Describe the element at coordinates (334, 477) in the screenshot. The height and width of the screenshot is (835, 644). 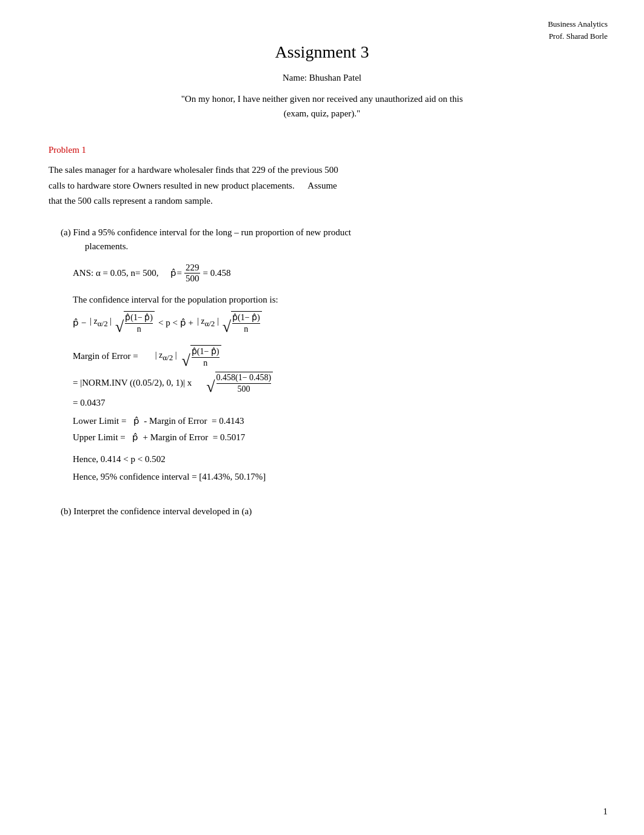
I see `hence2: Hence, 95% confidence interval = [41.43%…` at that location.